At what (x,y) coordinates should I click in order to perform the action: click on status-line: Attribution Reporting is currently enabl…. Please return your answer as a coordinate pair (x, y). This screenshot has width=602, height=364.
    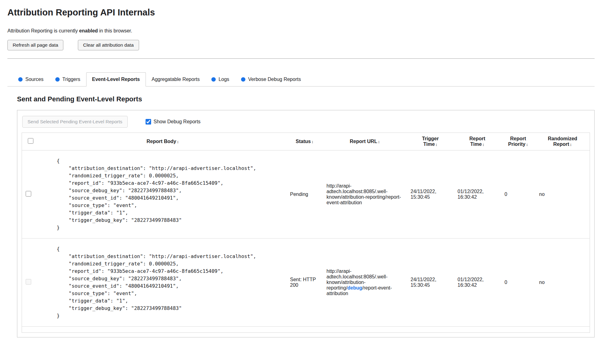
    Looking at the image, I should click on (301, 31).